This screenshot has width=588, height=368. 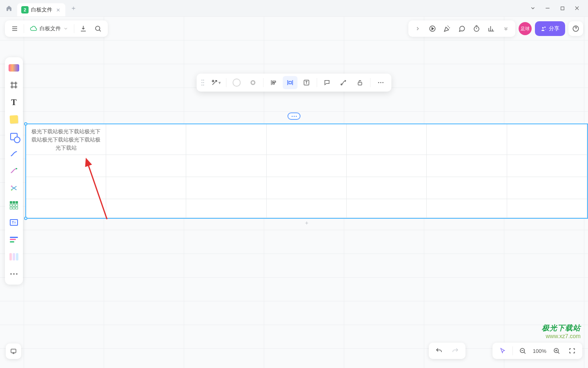 What do you see at coordinates (253, 83) in the screenshot?
I see `border-color-button` at bounding box center [253, 83].